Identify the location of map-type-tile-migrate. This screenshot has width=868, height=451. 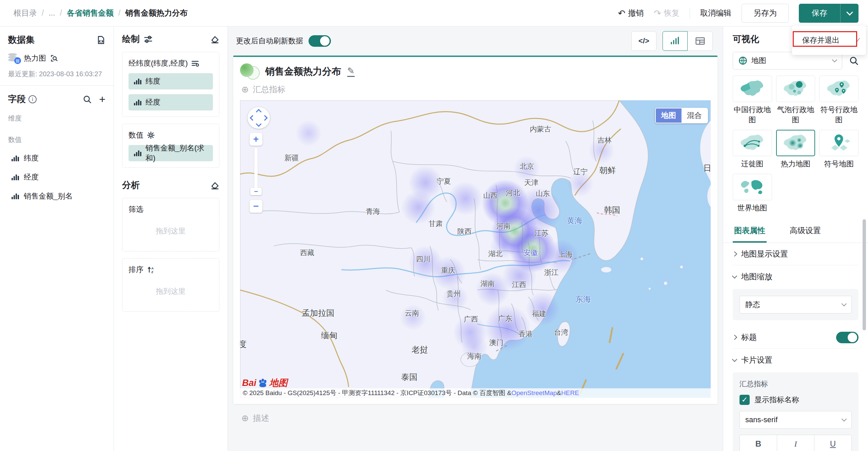
(752, 143).